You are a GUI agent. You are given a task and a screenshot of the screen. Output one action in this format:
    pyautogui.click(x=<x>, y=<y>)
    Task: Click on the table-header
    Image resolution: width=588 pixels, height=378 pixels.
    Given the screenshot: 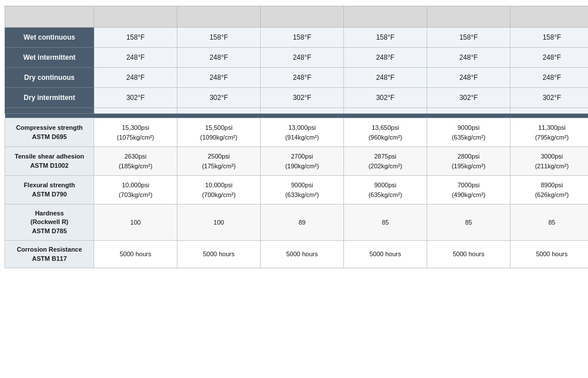 What is the action you would take?
    pyautogui.click(x=297, y=17)
    